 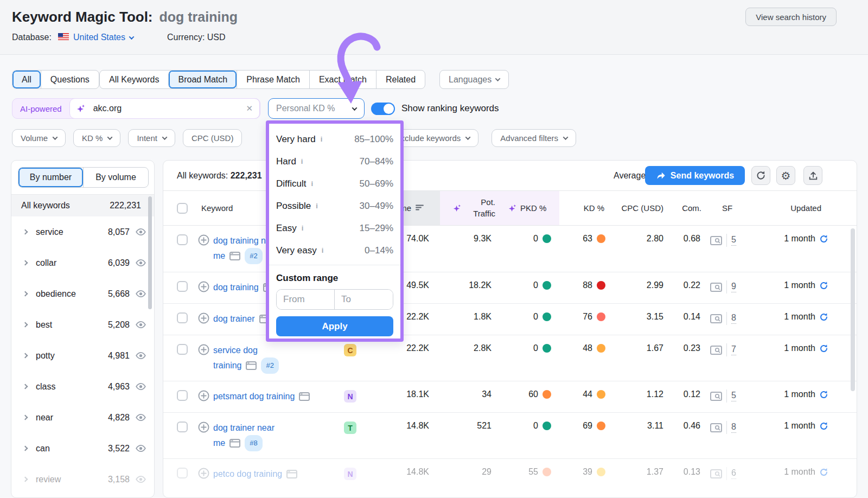 I want to click on kd-range-option: Difficult i 50–69%, so click(x=335, y=183).